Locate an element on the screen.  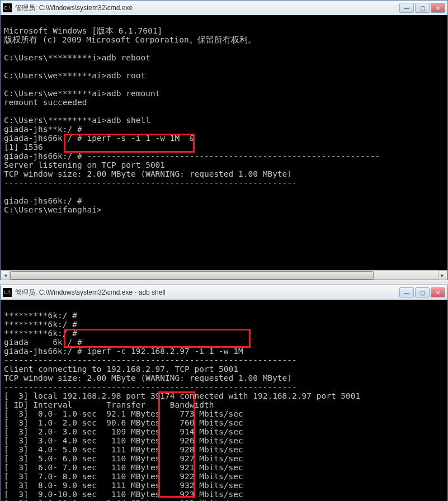
line: 版权所有 (c) 2009 Microsoft Corporation。保留所有… is located at coordinates (130, 40).